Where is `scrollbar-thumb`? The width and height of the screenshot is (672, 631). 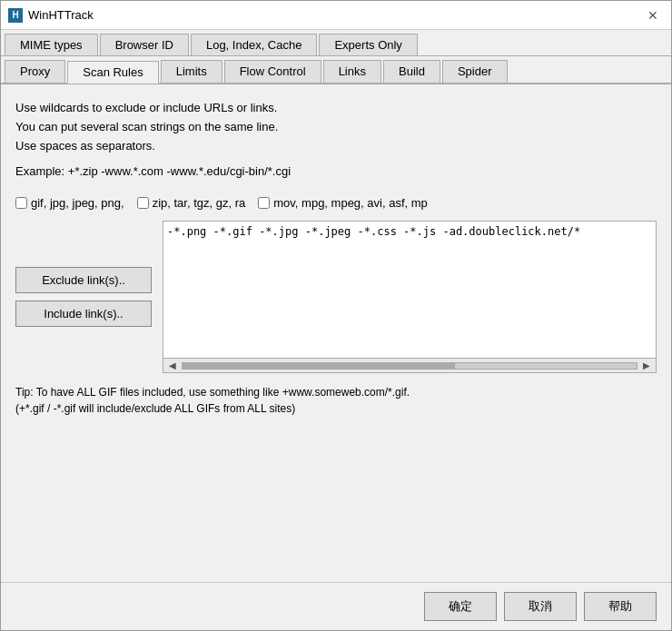 scrollbar-thumb is located at coordinates (319, 366).